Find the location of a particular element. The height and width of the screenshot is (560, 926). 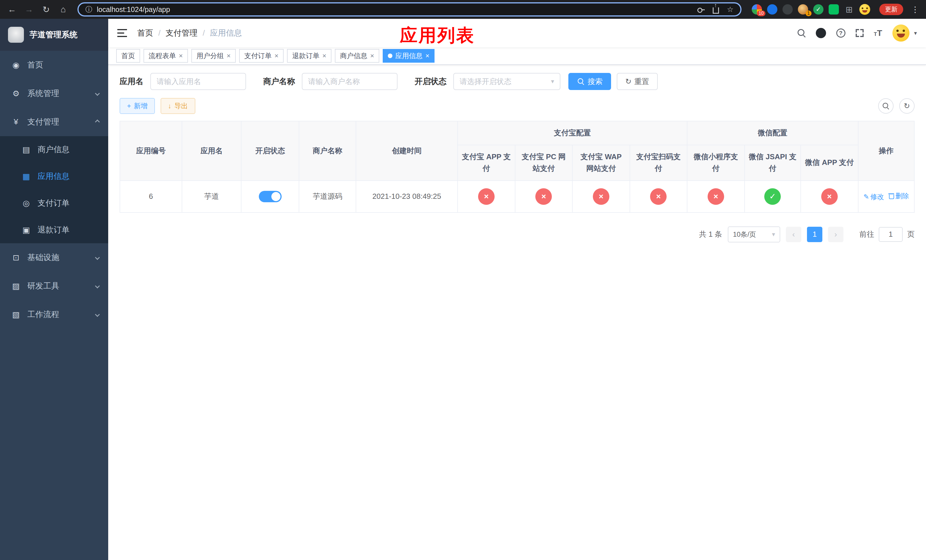

sidebar-item-label: 研发工具 is located at coordinates (44, 286).